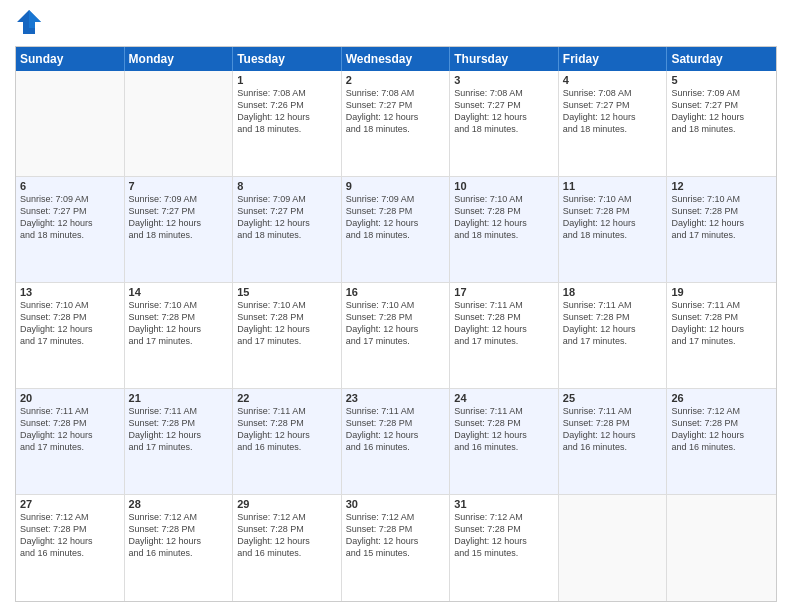 The image size is (792, 612). What do you see at coordinates (722, 230) in the screenshot?
I see `day-cell-12: 12Sunrise: 7:10 AM Sunset: 7:28 PM Dayli…` at bounding box center [722, 230].